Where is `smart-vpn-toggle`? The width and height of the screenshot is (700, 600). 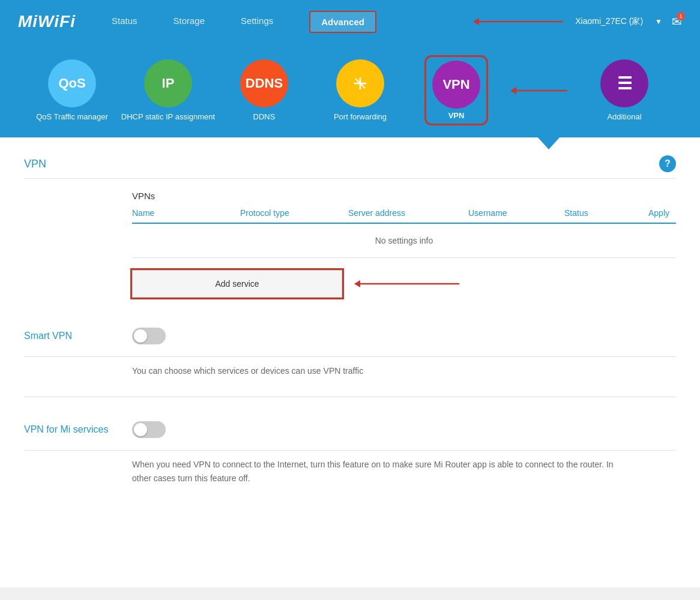
smart-vpn-toggle is located at coordinates (149, 336).